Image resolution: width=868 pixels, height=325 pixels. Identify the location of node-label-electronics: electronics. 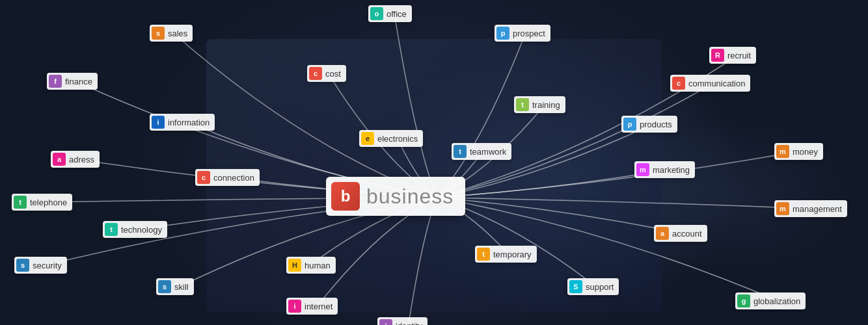
(398, 139).